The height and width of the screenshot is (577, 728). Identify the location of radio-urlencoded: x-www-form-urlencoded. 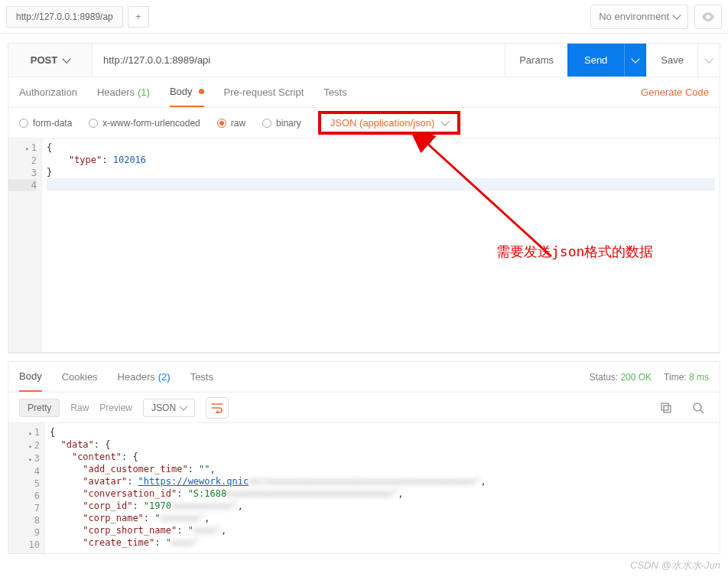
(144, 123).